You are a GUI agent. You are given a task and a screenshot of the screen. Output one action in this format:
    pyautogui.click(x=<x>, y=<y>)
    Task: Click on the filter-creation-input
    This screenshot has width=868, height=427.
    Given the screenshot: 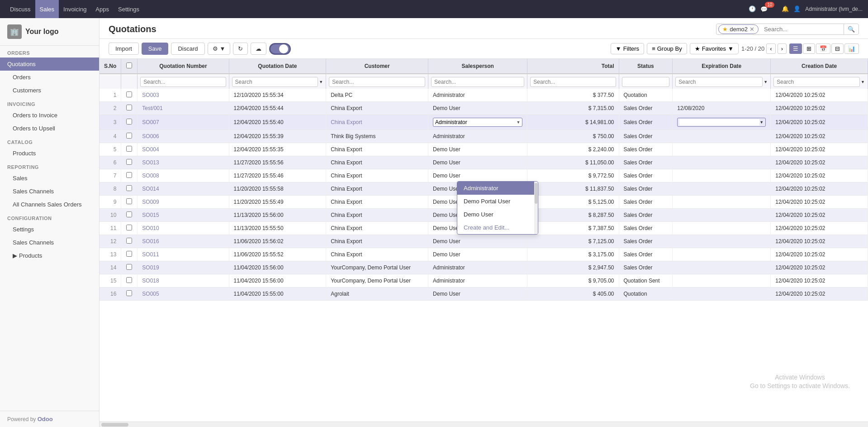 What is the action you would take?
    pyautogui.click(x=817, y=82)
    